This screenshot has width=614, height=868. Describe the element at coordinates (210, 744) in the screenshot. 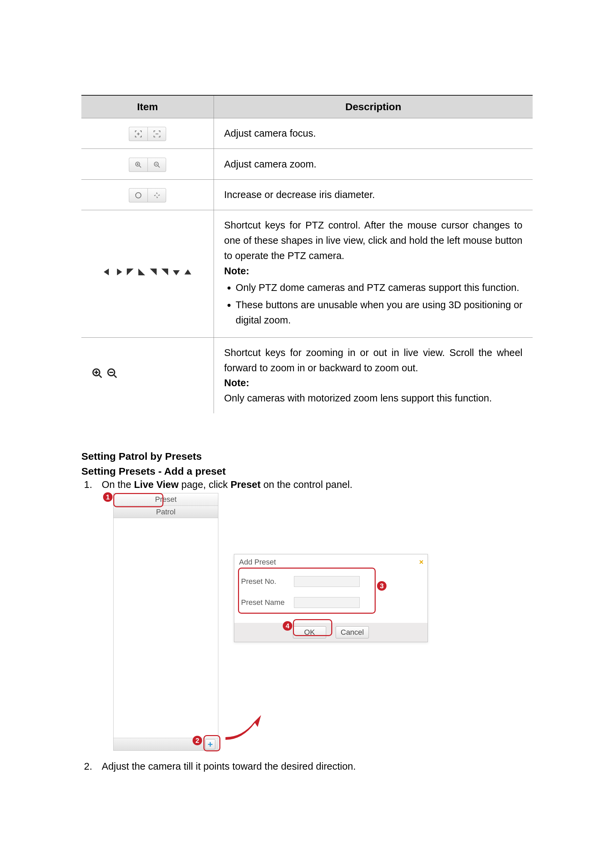

I see `add-preset-button: +` at that location.